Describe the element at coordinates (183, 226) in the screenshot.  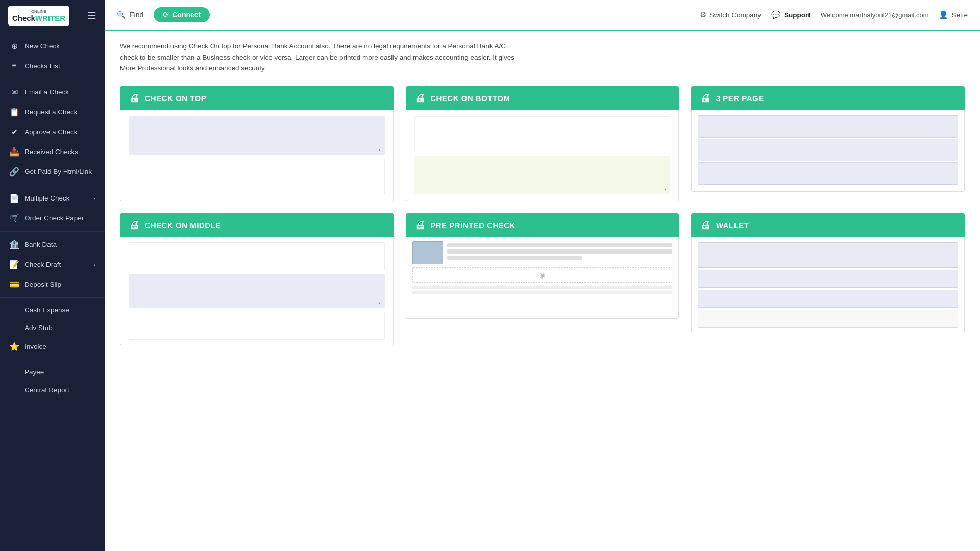
I see `check-on-middle-label: CHECK ON MIDDLE` at that location.